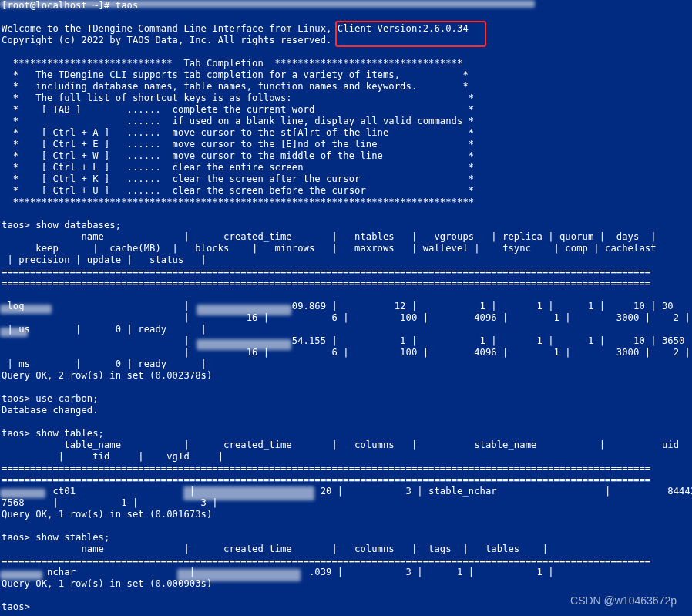  Describe the element at coordinates (237, 190) in the screenshot. I see `help-shortcut-ctrl-u: * [ Ctrl + U ] ...... clear the screen b…` at that location.